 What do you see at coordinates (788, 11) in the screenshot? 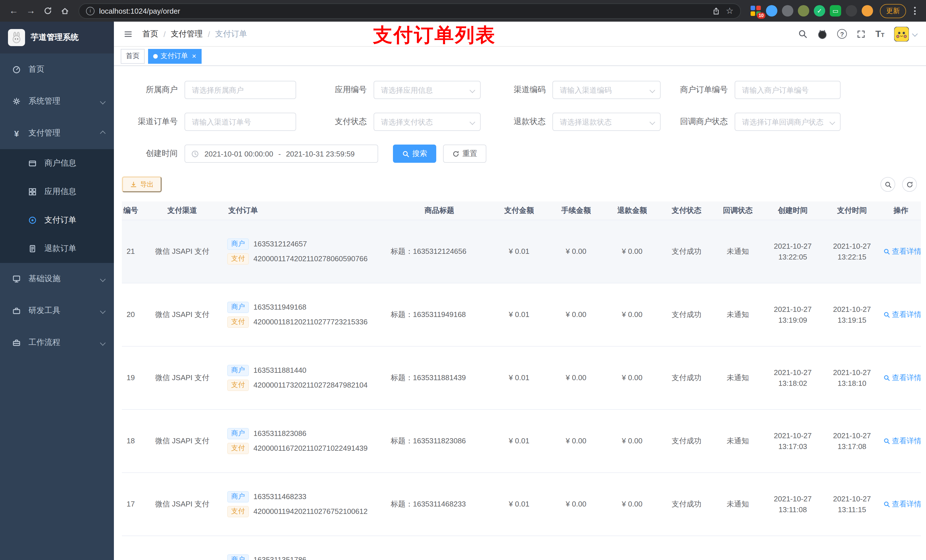
I see `extension-gray-icon` at bounding box center [788, 11].